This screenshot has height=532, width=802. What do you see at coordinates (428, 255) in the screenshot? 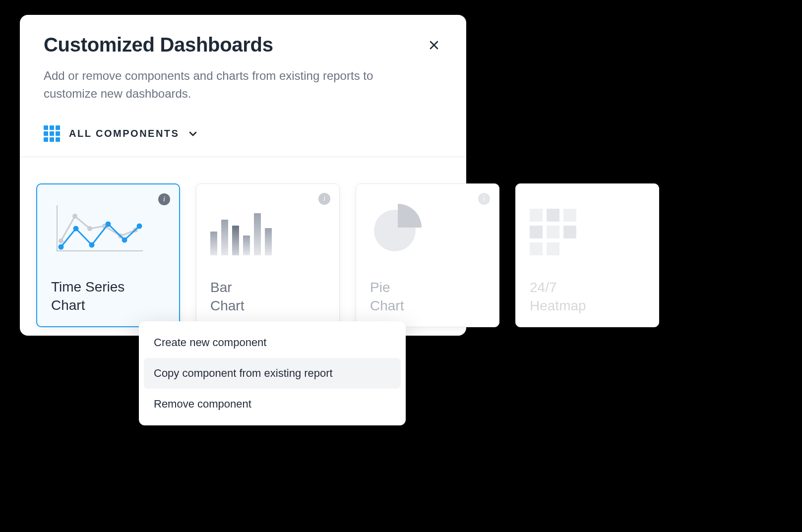
I see `card-pie-chart: i Pie Chart` at bounding box center [428, 255].